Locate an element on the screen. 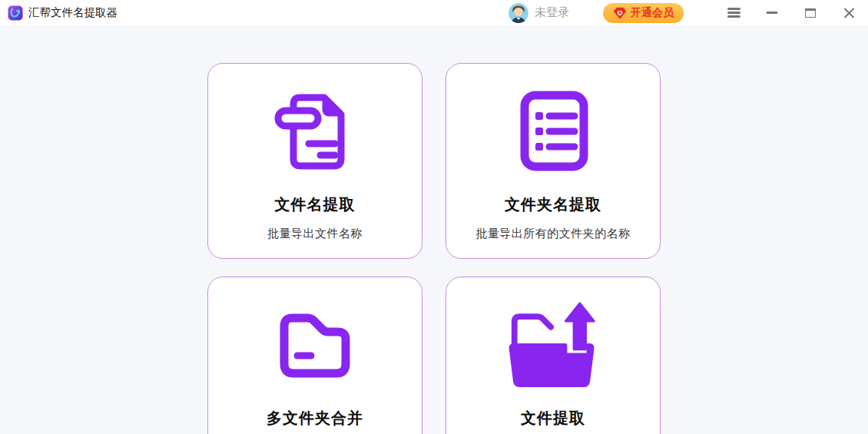  titlebar: 汇帮文件名提取器 未登录 开通会员 is located at coordinates (434, 12).